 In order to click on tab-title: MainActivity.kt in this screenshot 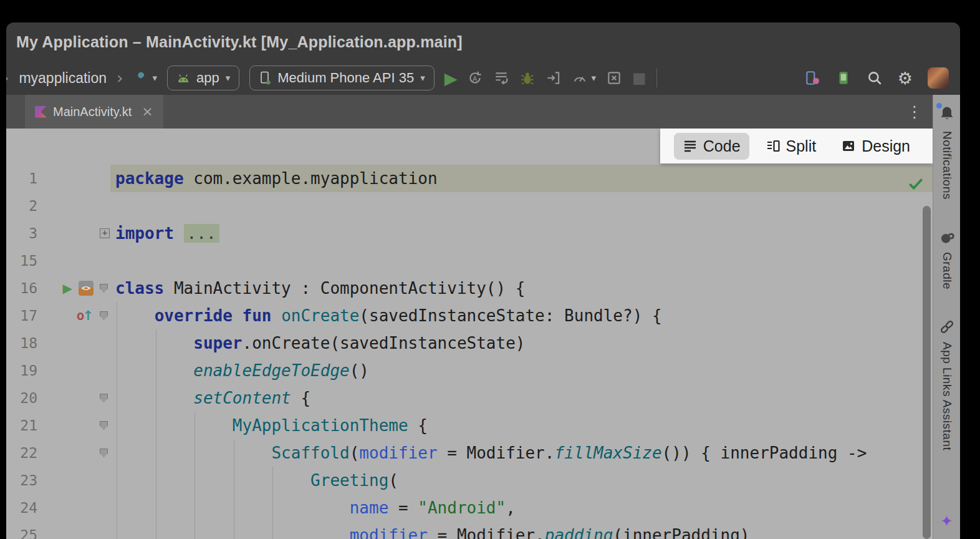, I will do `click(92, 112)`.